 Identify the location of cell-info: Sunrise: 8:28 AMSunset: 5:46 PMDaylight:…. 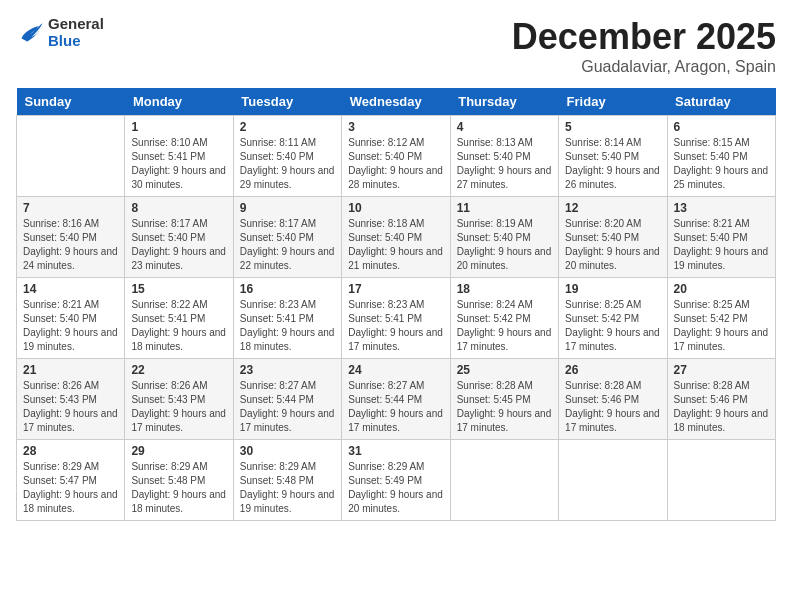
(612, 407).